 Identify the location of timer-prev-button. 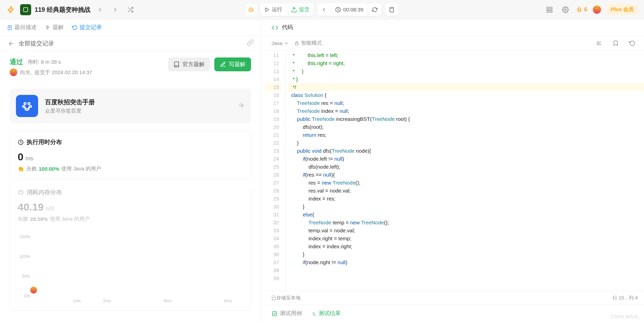
(324, 10).